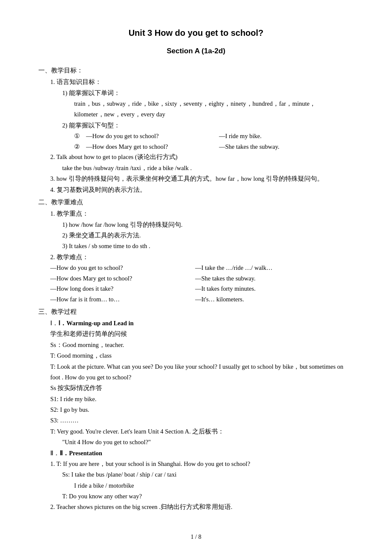 The image size is (392, 555). What do you see at coordinates (196, 268) in the screenshot?
I see `diff-pair-1: —How do you get to school? —I take the ……` at bounding box center [196, 268].